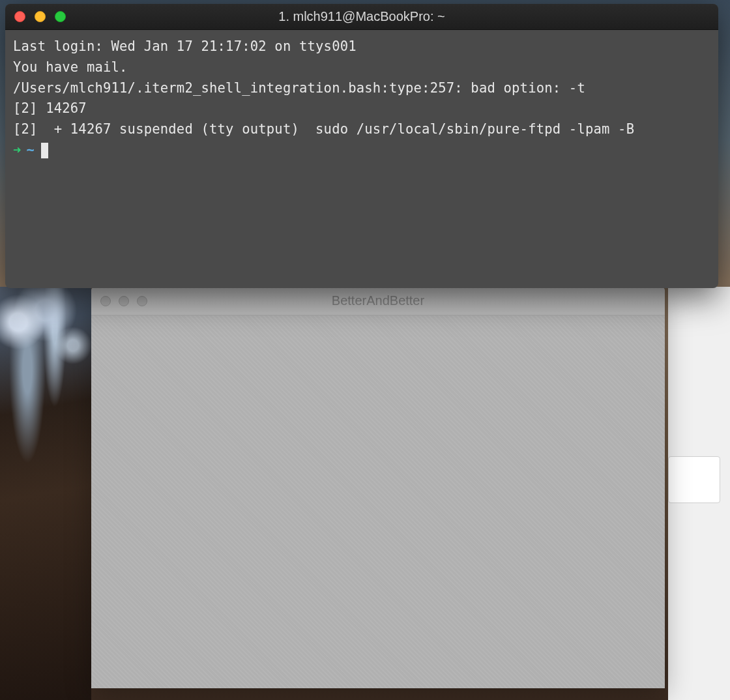 This screenshot has height=700, width=730. Describe the element at coordinates (17, 151) in the screenshot. I see `prompt-arrow-icon: ➜` at that location.